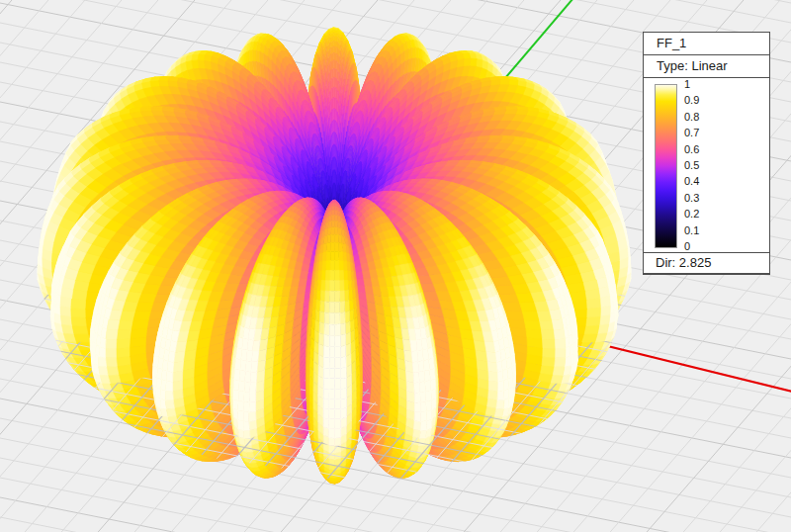 The width and height of the screenshot is (791, 532). Describe the element at coordinates (706, 165) in the screenshot. I see `colorbar: 10.90.80.70.60.50.40.30.20.10` at that location.